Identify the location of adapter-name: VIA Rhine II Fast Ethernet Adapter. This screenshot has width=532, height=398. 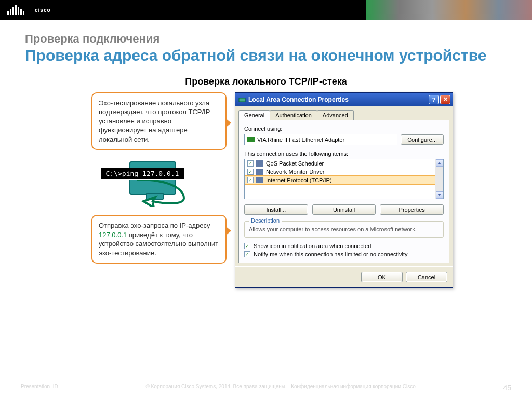
(301, 140).